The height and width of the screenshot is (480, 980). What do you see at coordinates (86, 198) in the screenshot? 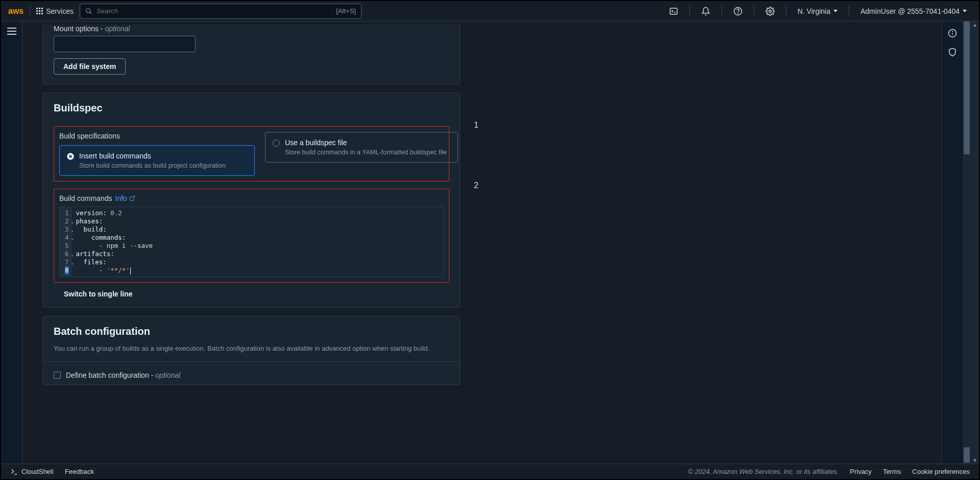
I see `build-commands-label: Build commands` at bounding box center [86, 198].